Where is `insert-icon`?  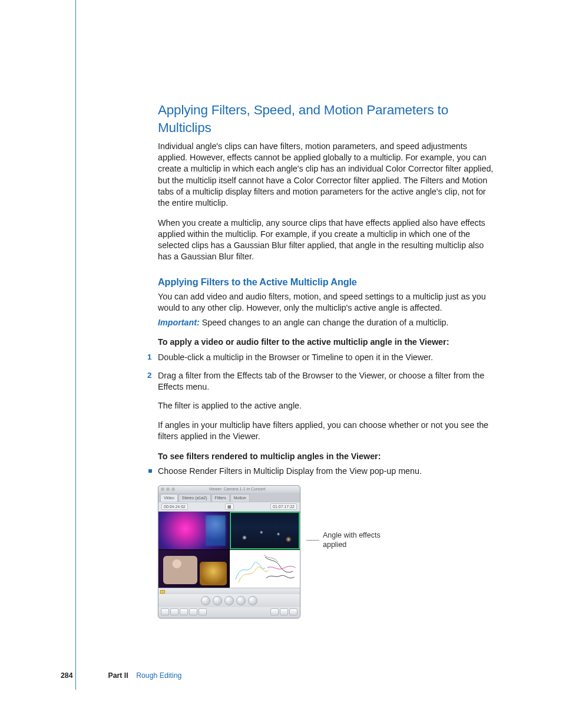 insert-icon is located at coordinates (275, 612).